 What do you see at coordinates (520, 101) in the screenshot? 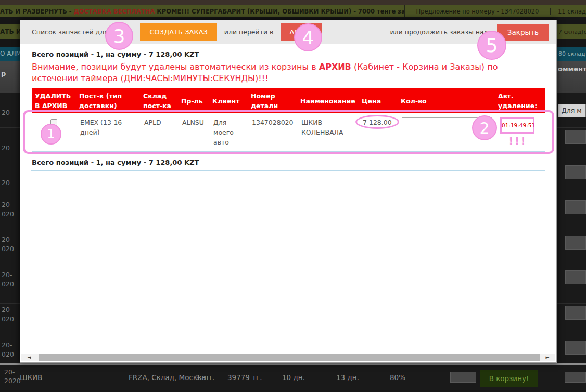
I see `col-auto-delete: Авт. удаление:` at bounding box center [520, 101].